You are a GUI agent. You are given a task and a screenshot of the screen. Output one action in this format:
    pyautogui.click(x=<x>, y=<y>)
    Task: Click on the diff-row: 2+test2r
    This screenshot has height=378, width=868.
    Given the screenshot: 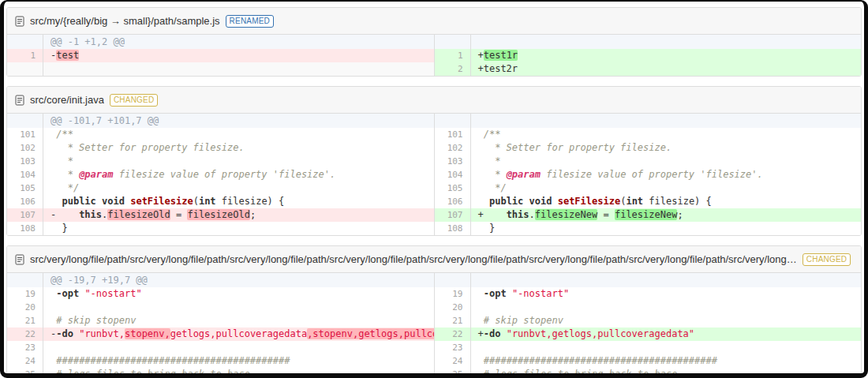 What is the action you would take?
    pyautogui.click(x=649, y=69)
    